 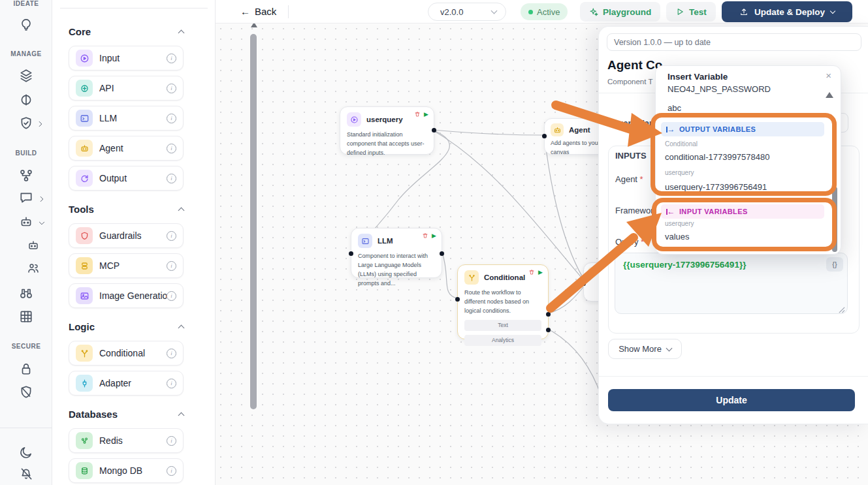 I want to click on library-item-conditional: Conditional i, so click(x=126, y=353).